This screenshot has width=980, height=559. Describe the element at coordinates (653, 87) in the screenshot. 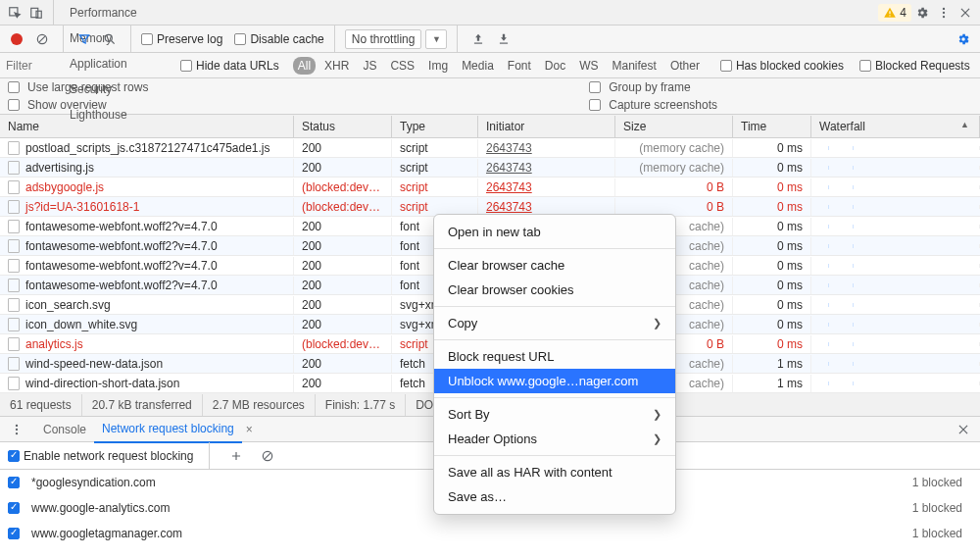

I see `group-by-frame-checkbox: Group by frame` at that location.